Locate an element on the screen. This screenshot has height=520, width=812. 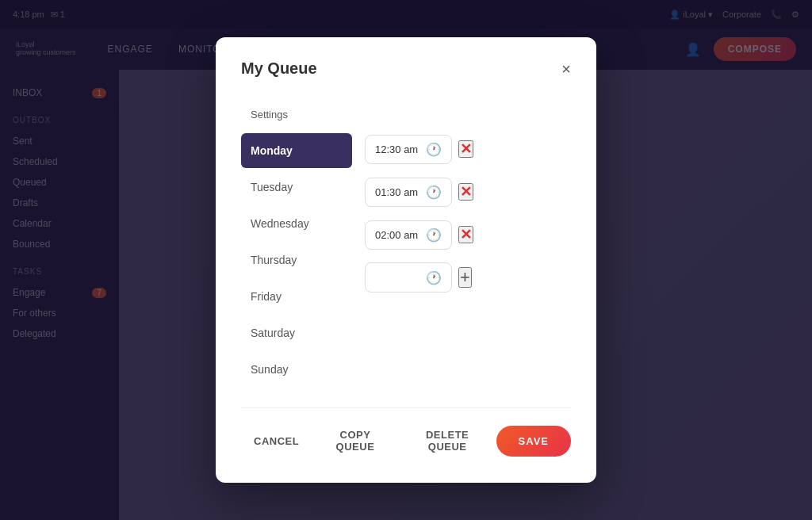
time-value-2: 01:30 am is located at coordinates (399, 192).